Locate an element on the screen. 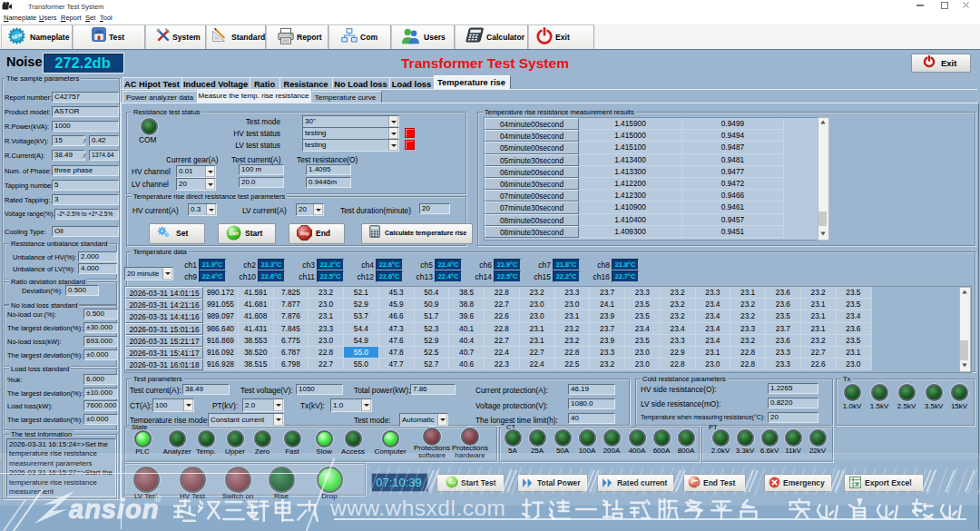  svg-text: Stop is located at coordinates (304, 234).